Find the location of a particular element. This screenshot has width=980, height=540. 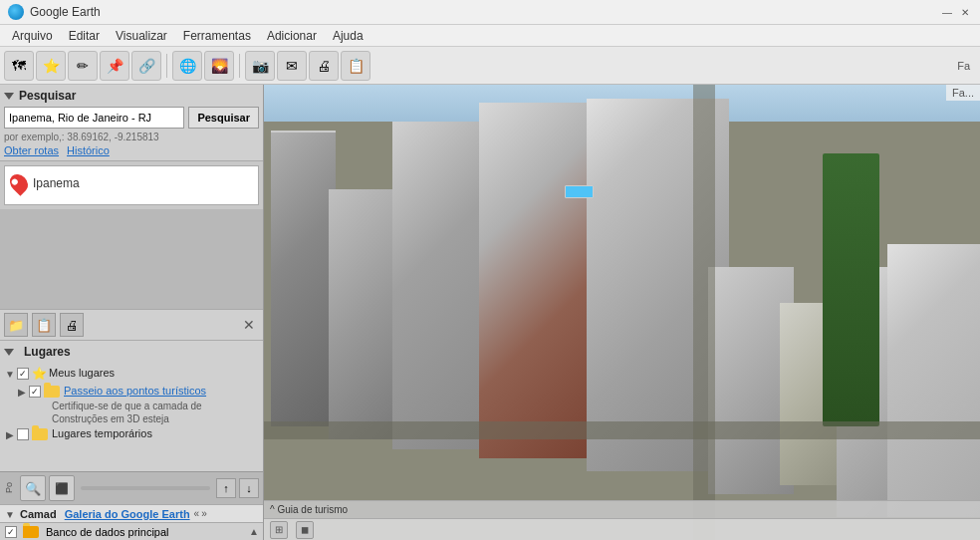

search-hint: por exemplo,: 38.69162, -9.215813 is located at coordinates (131, 137).